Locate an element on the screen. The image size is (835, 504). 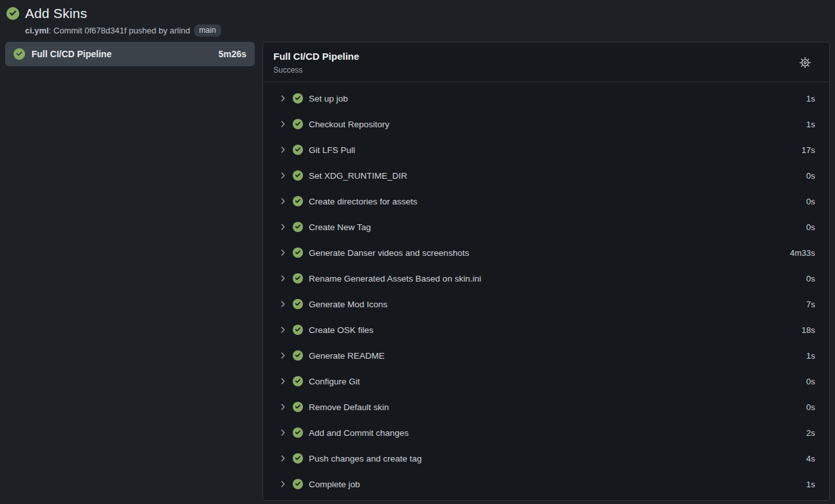
step-row: Generate README 1s is located at coordinates (546, 356).